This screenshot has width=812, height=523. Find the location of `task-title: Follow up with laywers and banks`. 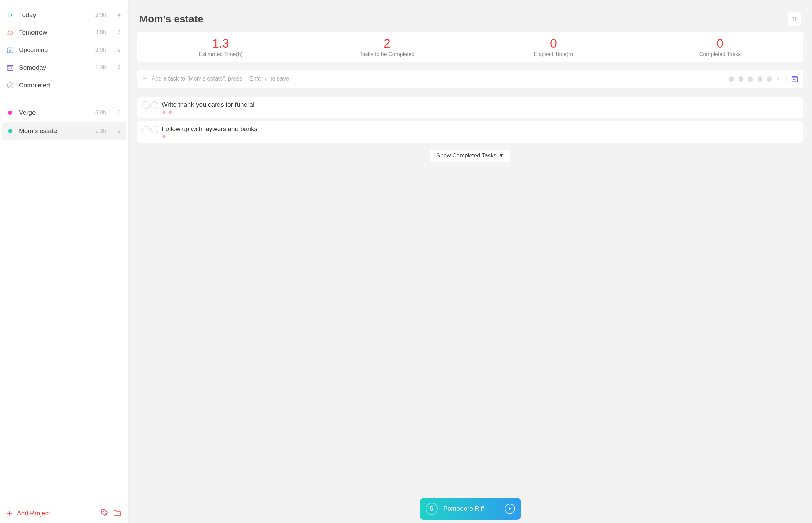

task-title: Follow up with laywers and banks is located at coordinates (480, 129).